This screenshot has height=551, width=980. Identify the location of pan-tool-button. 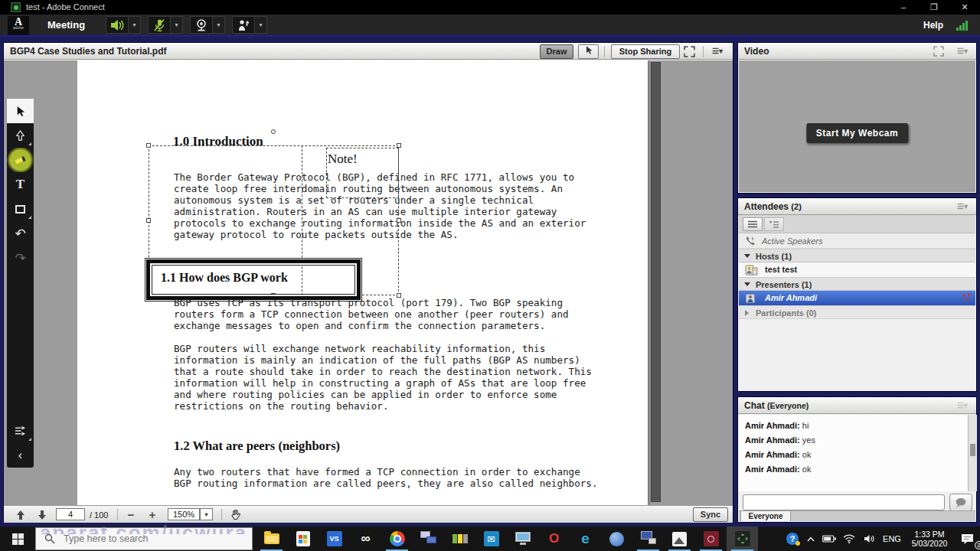
(235, 514).